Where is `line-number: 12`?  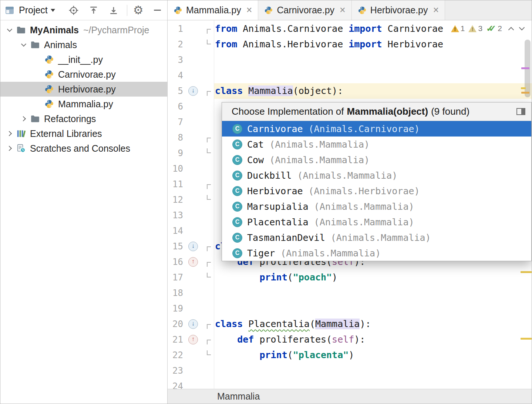 line-number: 12 is located at coordinates (175, 200).